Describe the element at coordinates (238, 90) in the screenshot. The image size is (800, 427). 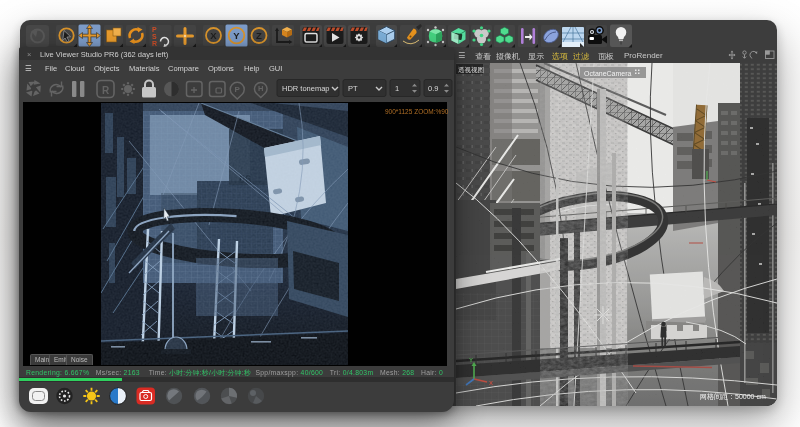
I see `svg-text: P` at that location.